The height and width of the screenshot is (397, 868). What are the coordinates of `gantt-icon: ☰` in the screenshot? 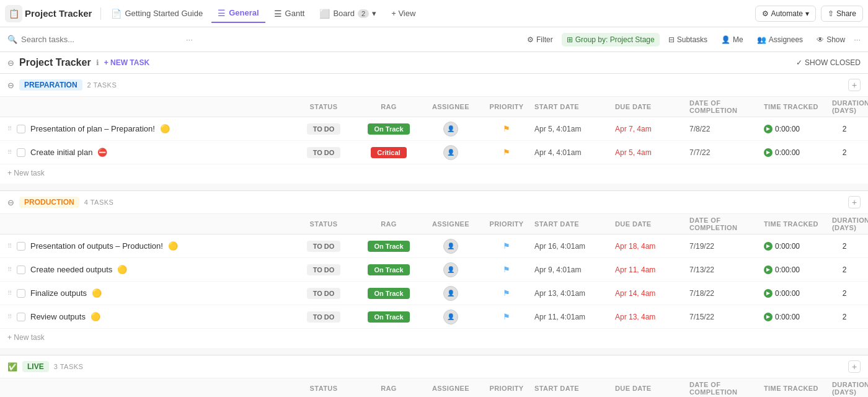 It's located at (278, 14).